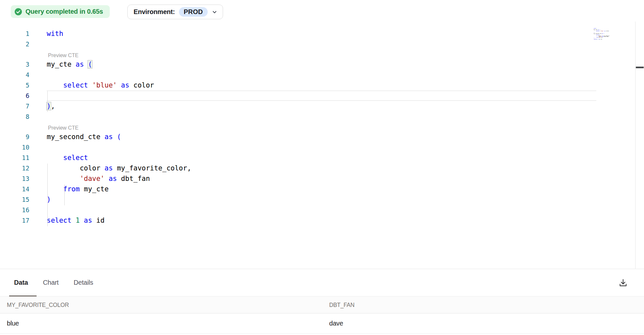 The width and height of the screenshot is (644, 335). I want to click on code-line-14: 14 from my_cte, so click(322, 189).